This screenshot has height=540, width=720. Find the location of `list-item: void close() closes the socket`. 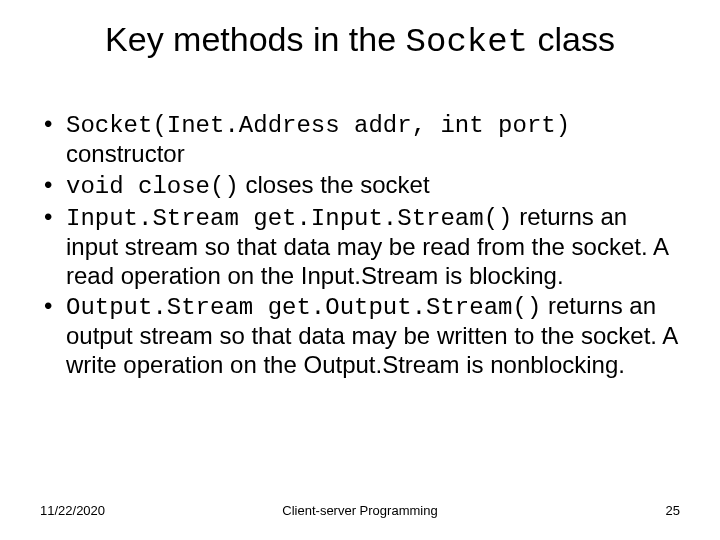

list-item: void close() closes the socket is located at coordinates (360, 186).